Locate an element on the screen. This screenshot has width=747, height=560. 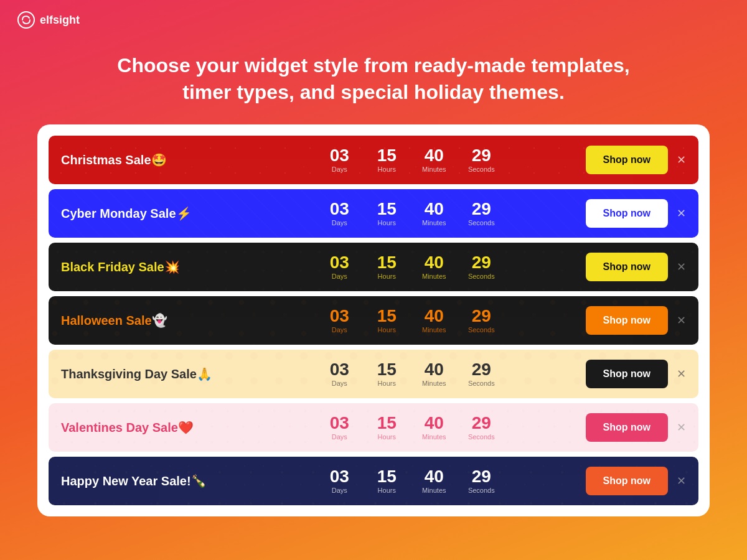
row-title-thanksgiving: Thanksgiving Day Sale🙏 is located at coordinates (154, 374).